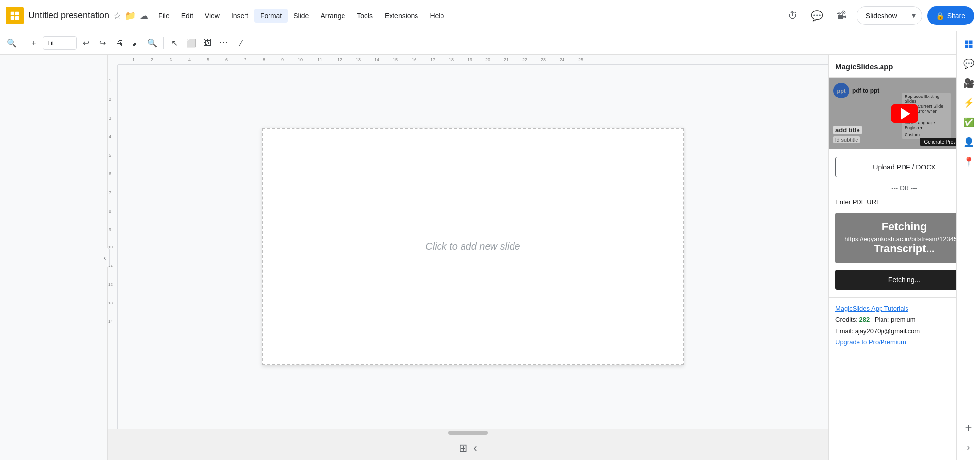 This screenshot has height=460, width=980. What do you see at coordinates (241, 43) in the screenshot?
I see `line-tool: ∕` at bounding box center [241, 43].